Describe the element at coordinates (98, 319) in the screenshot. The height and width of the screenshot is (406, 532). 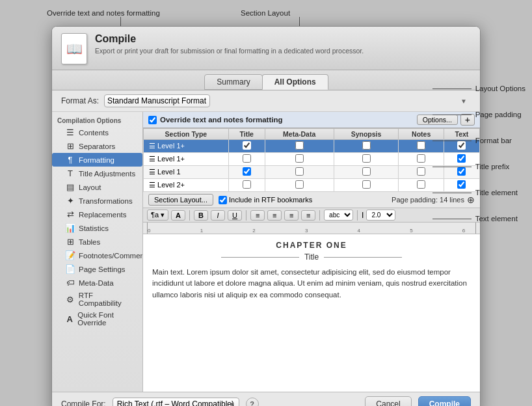
I see `sidebar-item-quick-font-override: A Quick Font Override` at that location.